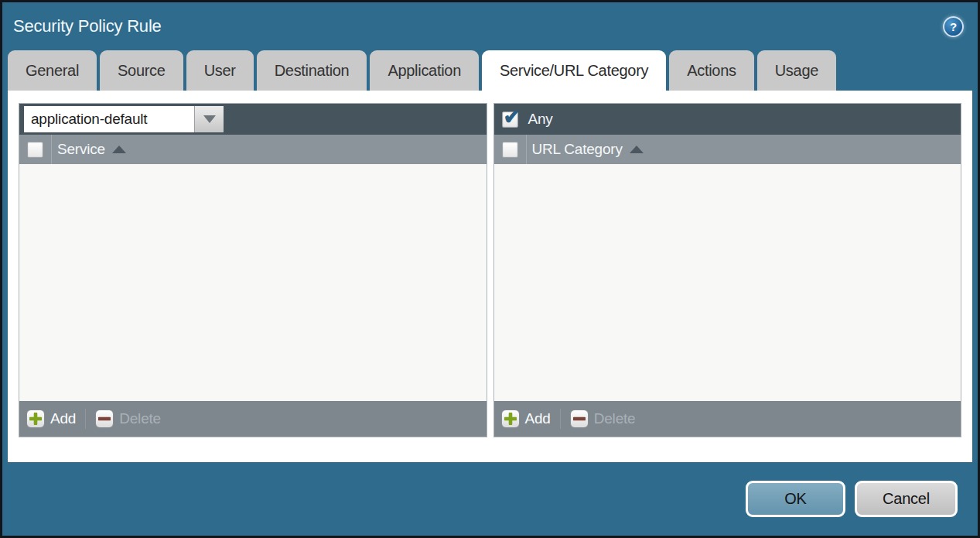 This screenshot has width=980, height=538. What do you see at coordinates (253, 149) in the screenshot?
I see `service-column-header: Service` at bounding box center [253, 149].